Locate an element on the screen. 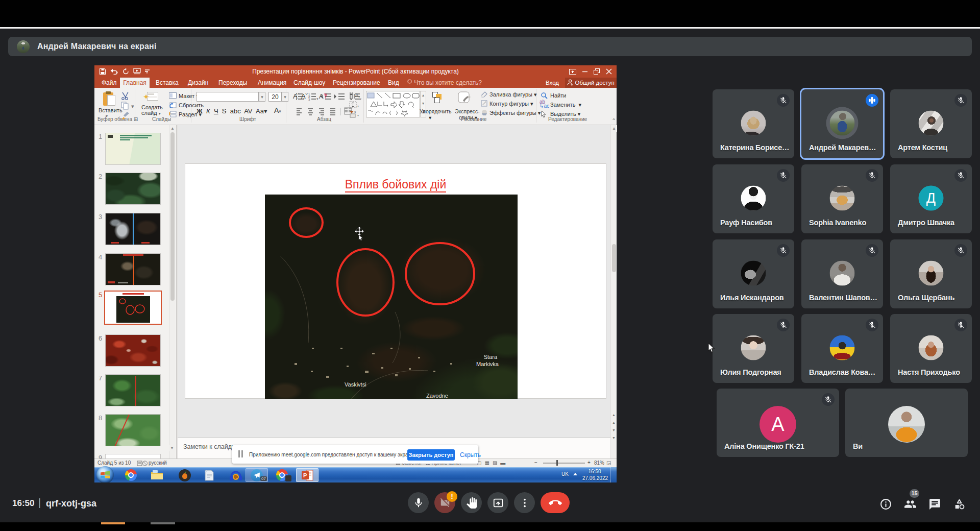 This screenshot has width=980, height=531. svg-text: Vaskivtsi is located at coordinates (355, 384).